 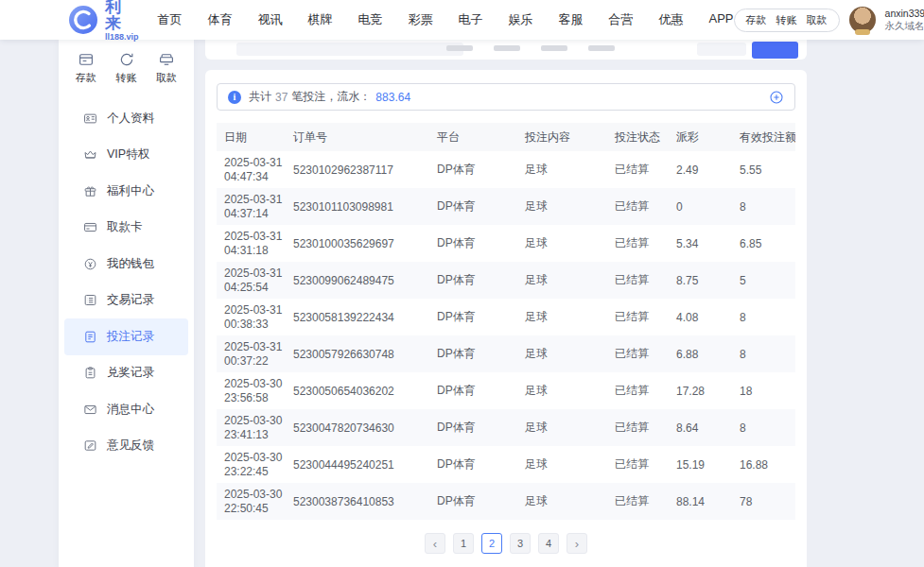 I want to click on cell-valid: 78, so click(x=764, y=502).